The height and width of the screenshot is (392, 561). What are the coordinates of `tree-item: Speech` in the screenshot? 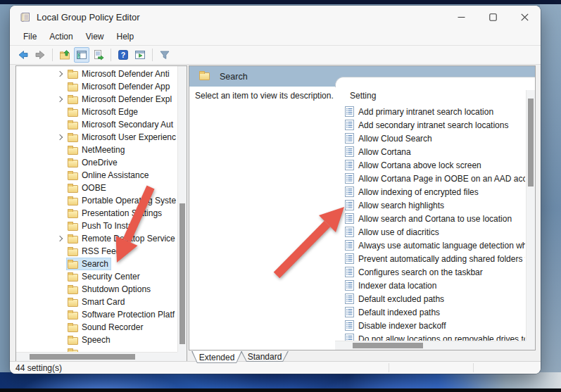 It's located at (97, 340).